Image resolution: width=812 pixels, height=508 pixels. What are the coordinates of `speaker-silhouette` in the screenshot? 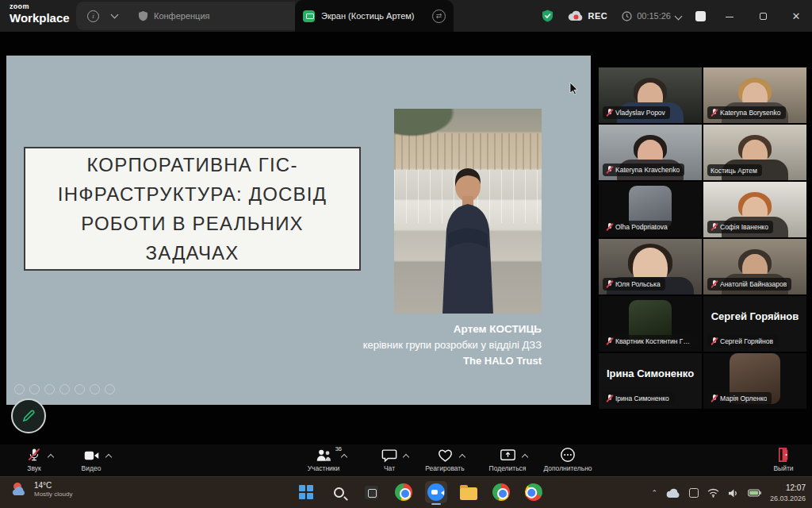 It's located at (468, 234).